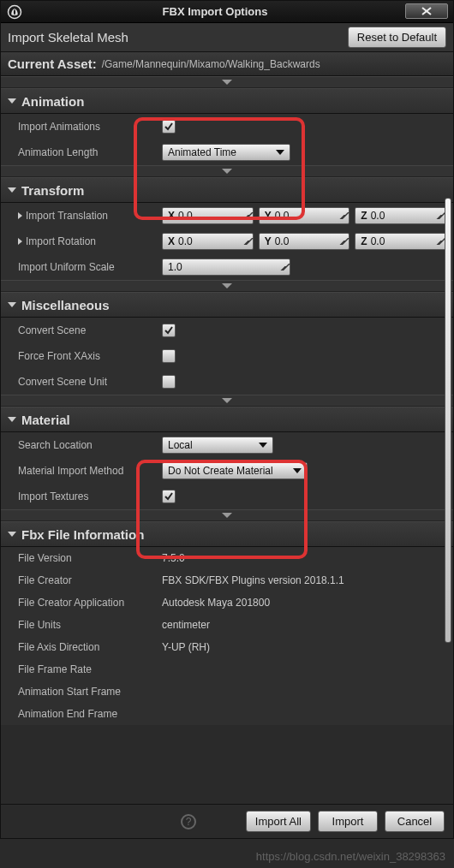 This screenshot has width=454, height=868. I want to click on file-creator-value: FBX SDK/FBX Plugins version 2018.1.1, so click(254, 580).